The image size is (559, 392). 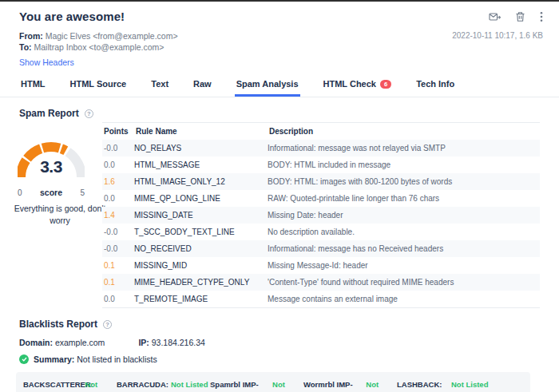 What do you see at coordinates (46, 62) in the screenshot?
I see `show-headers-link: Show Headers` at bounding box center [46, 62].